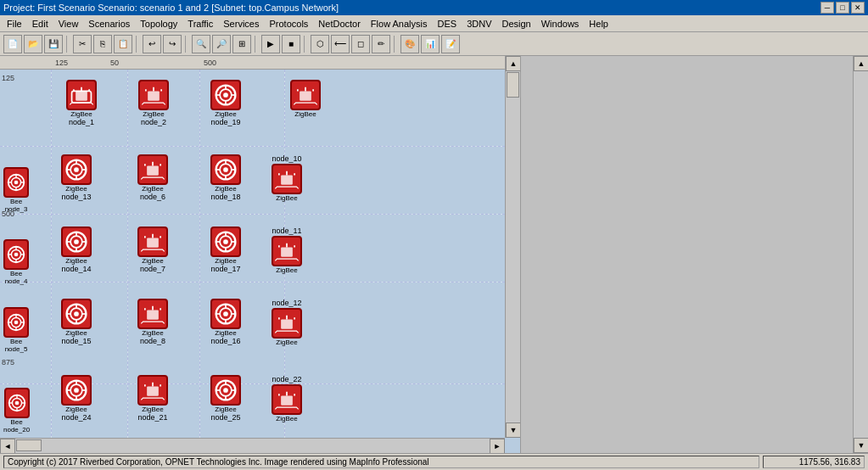 Image resolution: width=868 pixels, height=470 pixels. Describe the element at coordinates (76, 178) in the screenshot. I see `node-node_13: ZigBee node_13` at that location.